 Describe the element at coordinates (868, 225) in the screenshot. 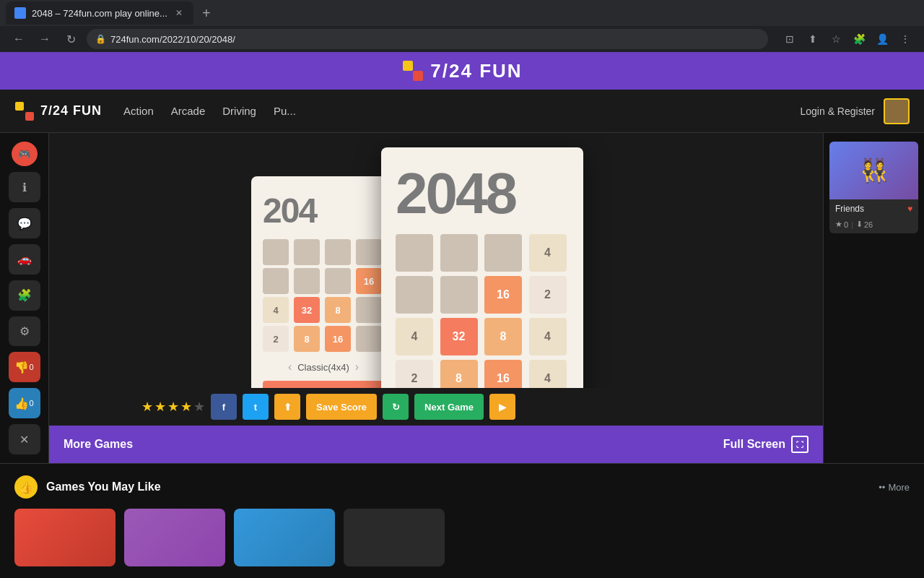

I see `downloads-count: 26` at that location.